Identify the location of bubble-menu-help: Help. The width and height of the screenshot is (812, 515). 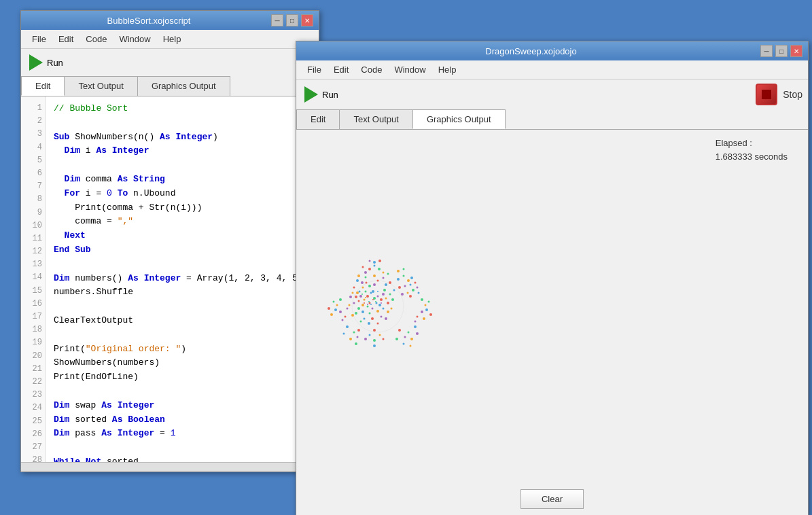
(173, 39).